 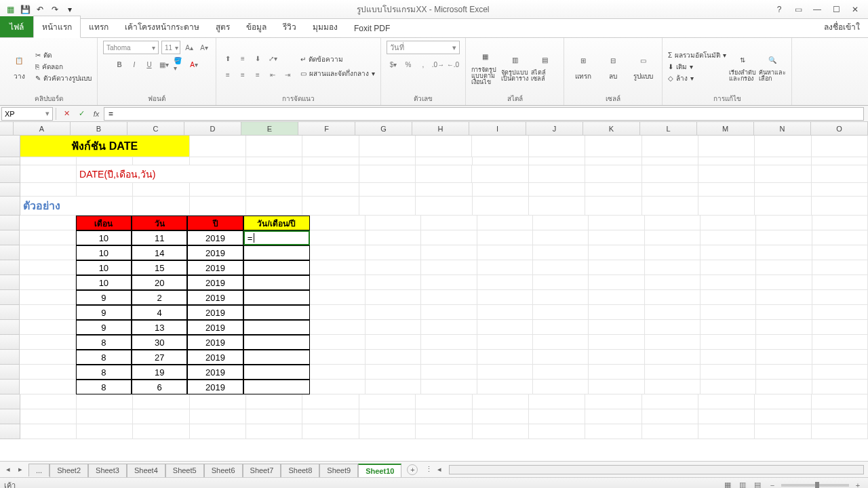 What do you see at coordinates (156, 129) in the screenshot?
I see `column-header: C` at bounding box center [156, 129].